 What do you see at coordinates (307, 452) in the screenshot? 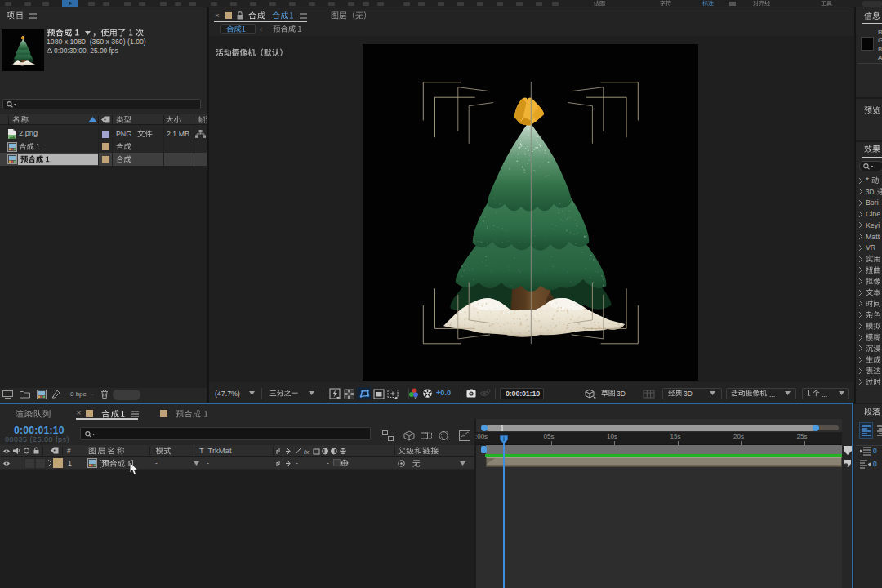
I see `svg-text: fx` at bounding box center [307, 452].